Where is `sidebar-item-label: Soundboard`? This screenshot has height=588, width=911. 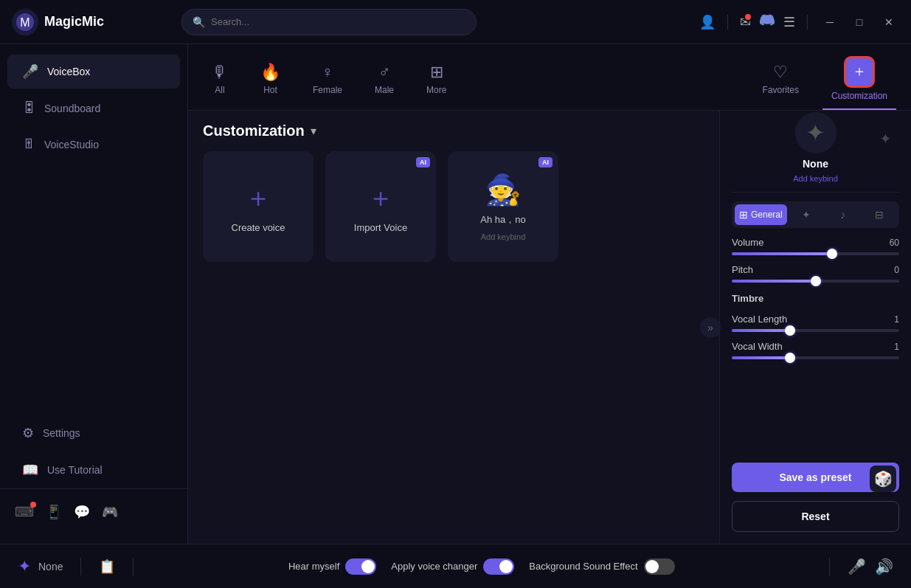
sidebar-item-label: Soundboard is located at coordinates (72, 108).